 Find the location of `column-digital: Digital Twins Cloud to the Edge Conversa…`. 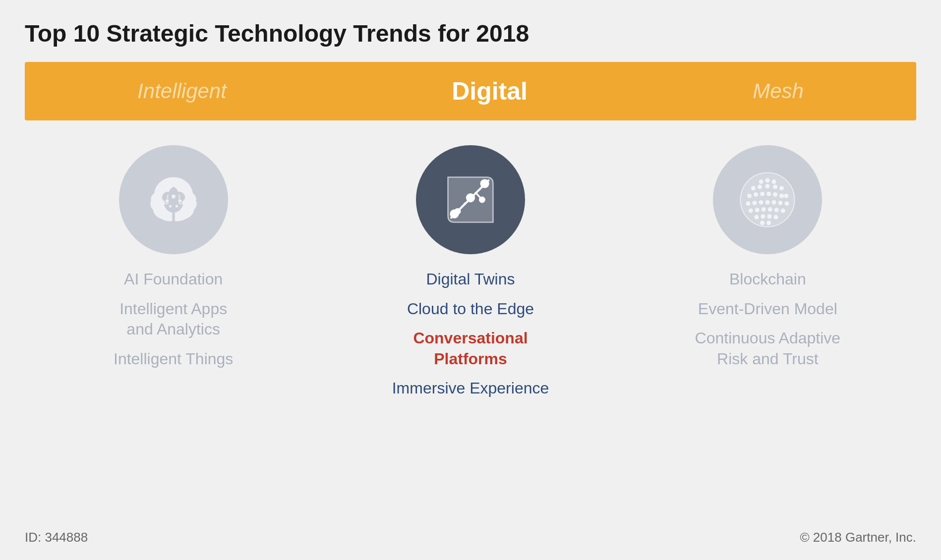

column-digital: Digital Twins Cloud to the Edge Conversa… is located at coordinates (470, 272).